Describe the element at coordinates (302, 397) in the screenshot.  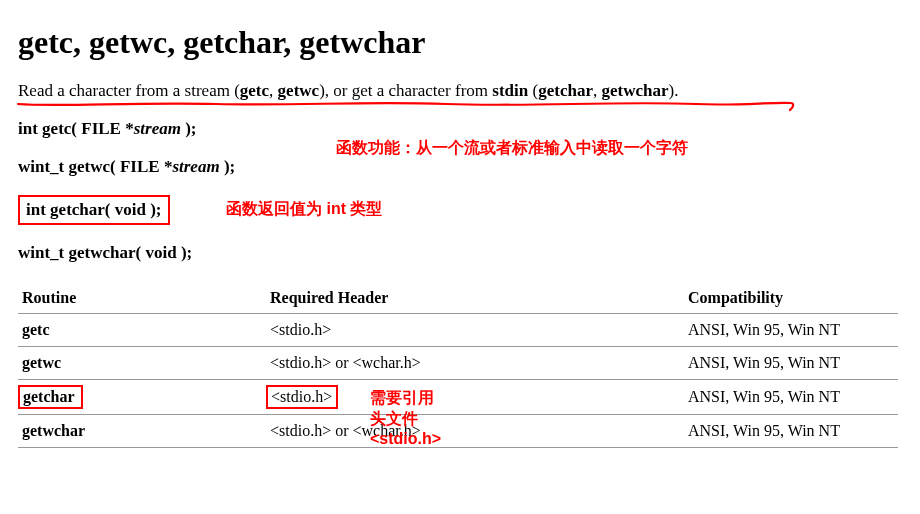
I see `red-highlight-box: <stdio.h>` at that location.